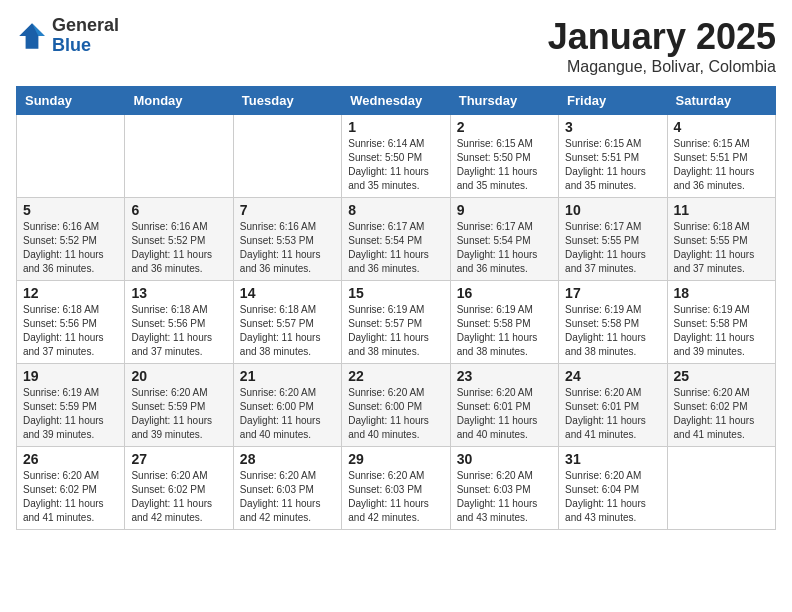 The image size is (792, 612). Describe the element at coordinates (396, 406) in the screenshot. I see `calendar-week-3: 19Sunrise: 6:19 AM Sunset: 5:59 PM Dayli…` at that location.